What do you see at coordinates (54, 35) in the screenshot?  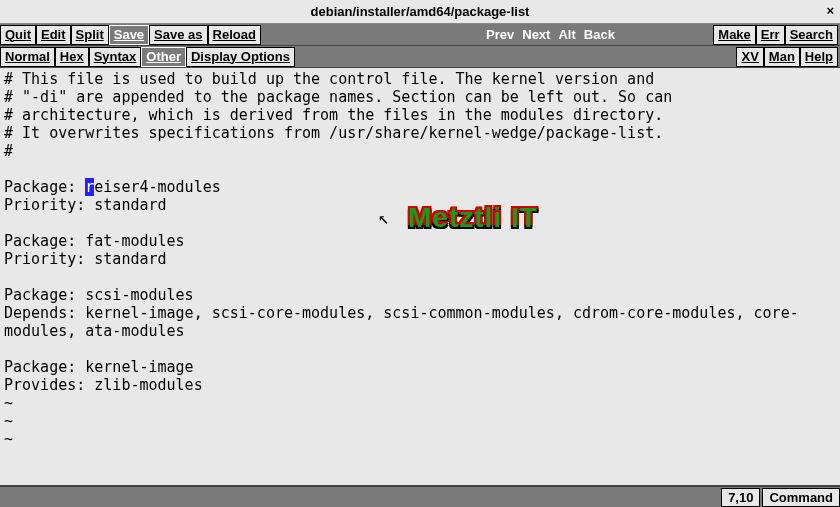 I see `edit-button: Edit` at bounding box center [54, 35].